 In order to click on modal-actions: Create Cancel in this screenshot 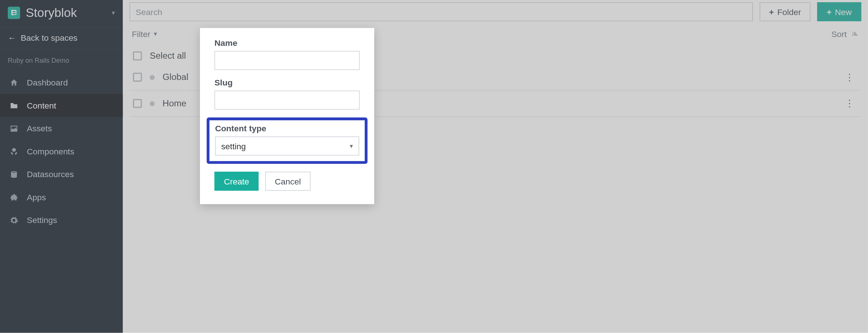, I will do `click(287, 181)`.